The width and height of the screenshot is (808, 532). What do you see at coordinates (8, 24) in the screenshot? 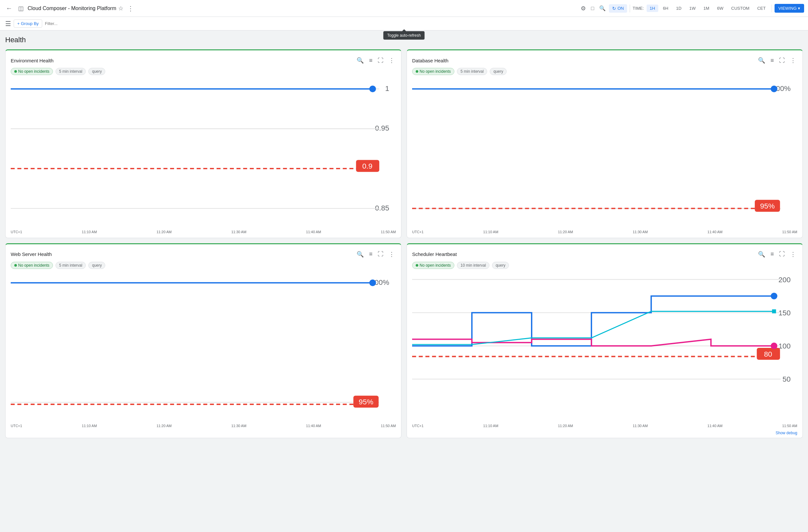
I see `hamburger-icon: ☰` at bounding box center [8, 24].